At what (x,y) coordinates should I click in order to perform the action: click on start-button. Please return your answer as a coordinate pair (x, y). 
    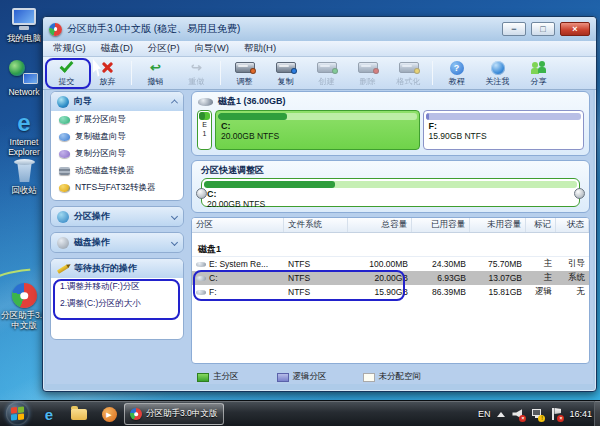
    Looking at the image, I should click on (18, 414).